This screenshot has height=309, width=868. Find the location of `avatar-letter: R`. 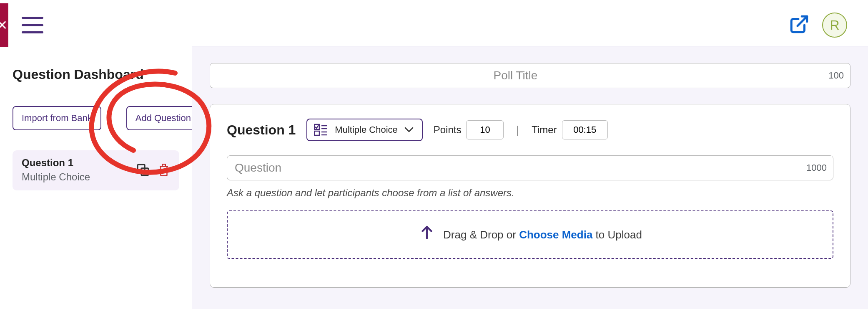

avatar-letter: R is located at coordinates (835, 25).